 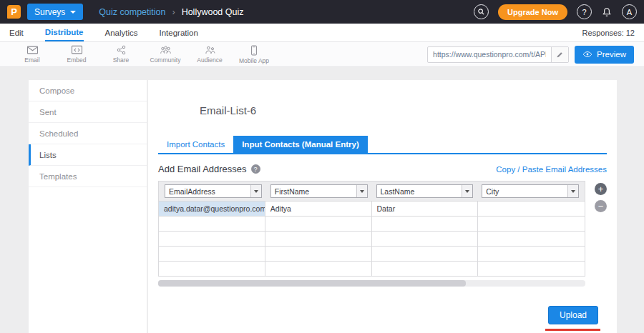 I want to click on upgrade-now-button: Upgrade Now, so click(x=532, y=12).